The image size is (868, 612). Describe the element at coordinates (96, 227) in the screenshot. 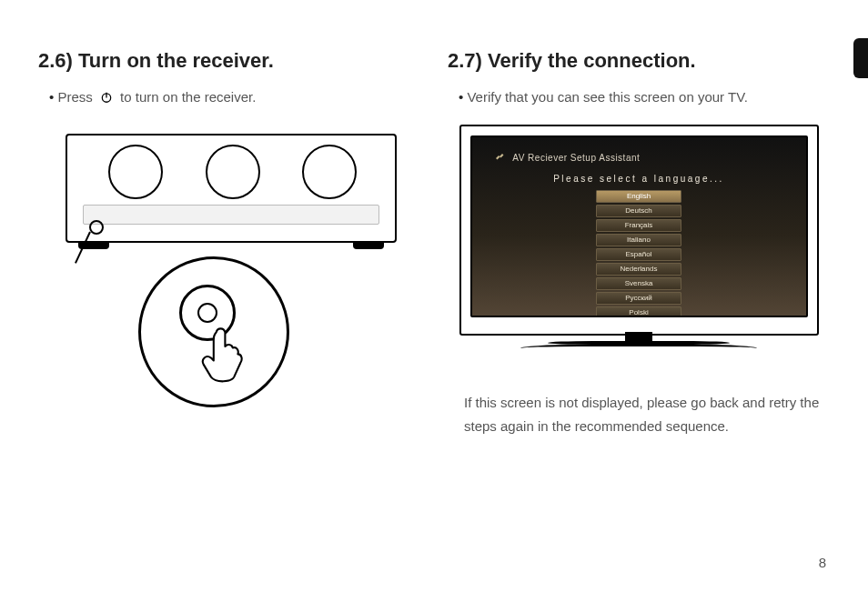

I see `power-button-icon` at that location.